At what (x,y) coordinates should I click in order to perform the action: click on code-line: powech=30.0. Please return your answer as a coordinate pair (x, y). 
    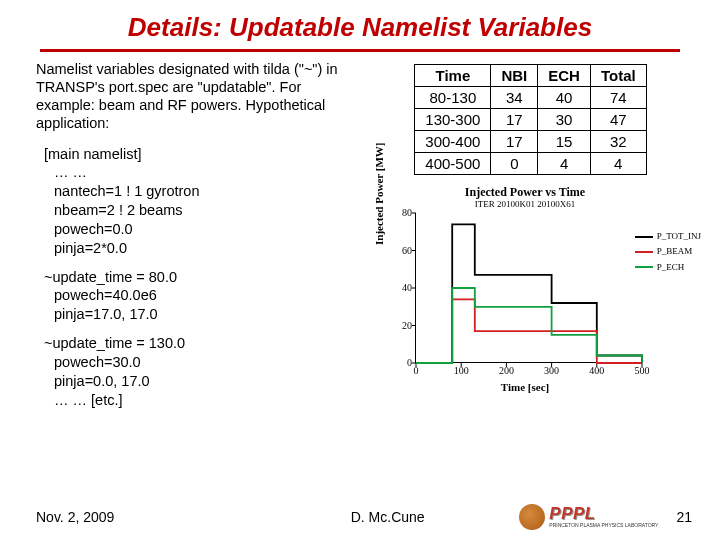
    Looking at the image, I should click on (198, 362).